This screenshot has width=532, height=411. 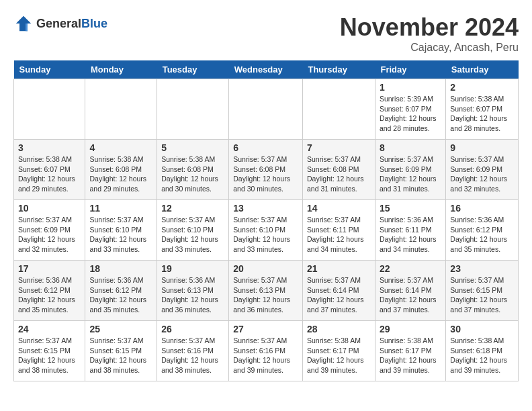 I want to click on day-number: 7, so click(x=339, y=148).